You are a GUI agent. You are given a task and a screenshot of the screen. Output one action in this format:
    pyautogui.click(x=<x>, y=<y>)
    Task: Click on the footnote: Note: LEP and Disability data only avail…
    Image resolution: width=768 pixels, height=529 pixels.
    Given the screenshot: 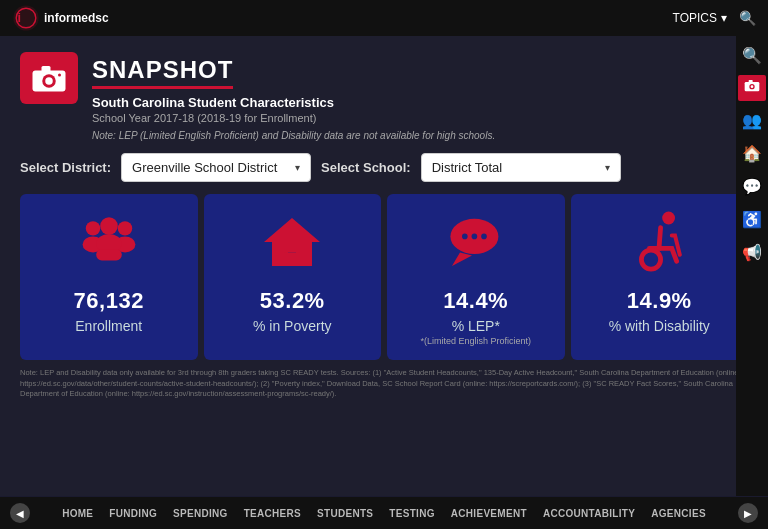 What is the action you would take?
    pyautogui.click(x=384, y=384)
    